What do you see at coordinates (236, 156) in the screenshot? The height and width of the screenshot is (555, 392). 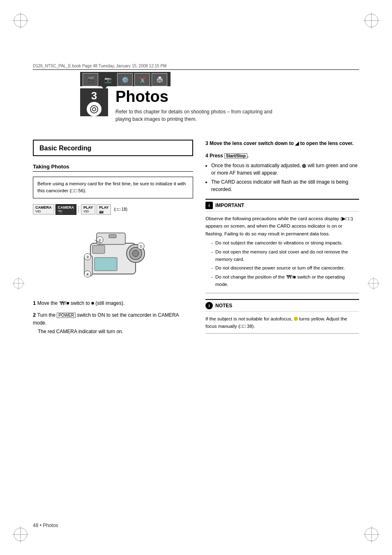 I see `start-stop-button: Start/Stop` at bounding box center [236, 156].